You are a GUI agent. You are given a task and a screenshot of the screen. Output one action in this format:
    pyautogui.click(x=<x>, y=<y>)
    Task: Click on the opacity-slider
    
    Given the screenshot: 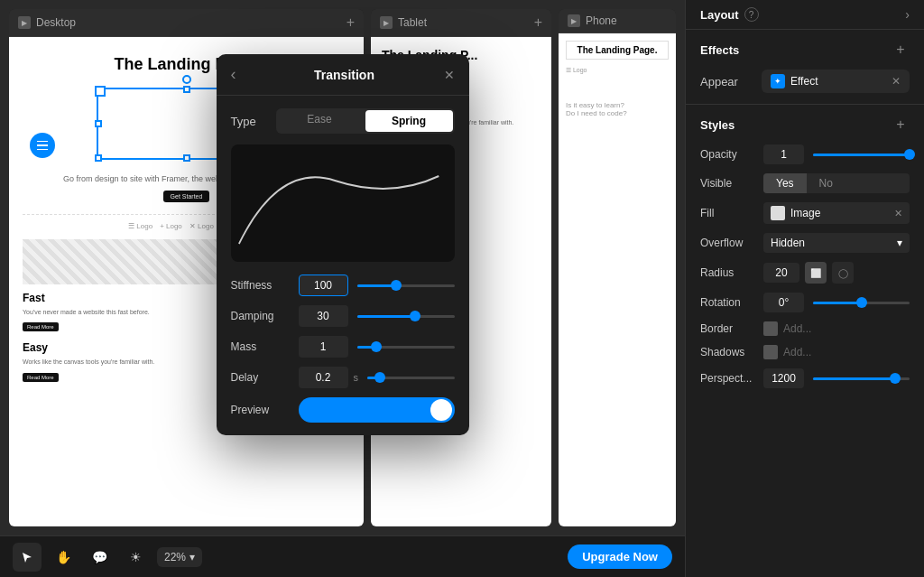 What is the action you would take?
    pyautogui.click(x=861, y=155)
    